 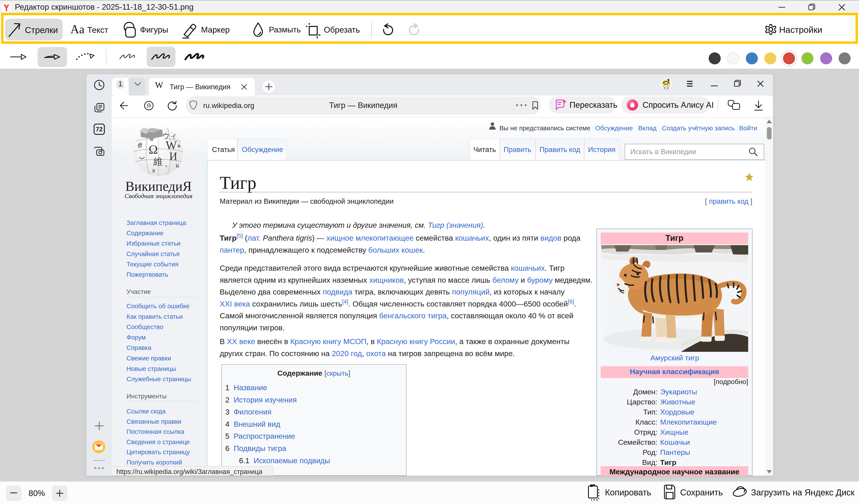 What do you see at coordinates (177, 166) in the screenshot?
I see `svg-text: ม` at bounding box center [177, 166].